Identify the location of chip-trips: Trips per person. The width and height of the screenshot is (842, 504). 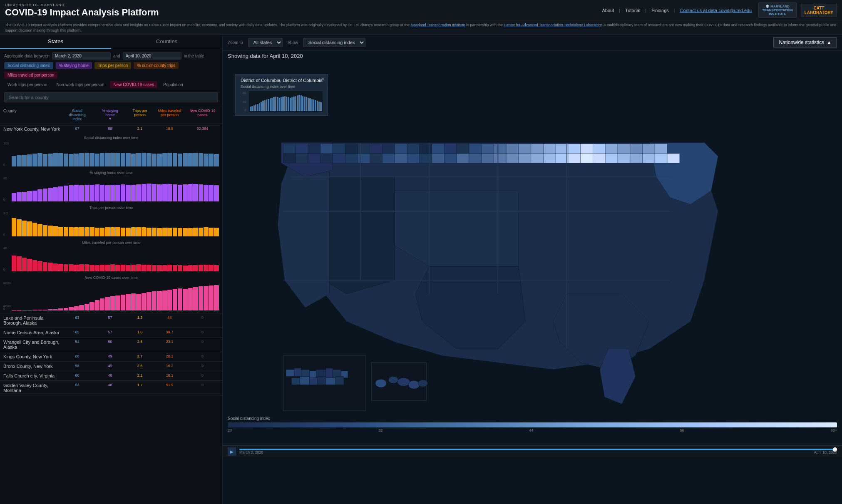
(113, 66).